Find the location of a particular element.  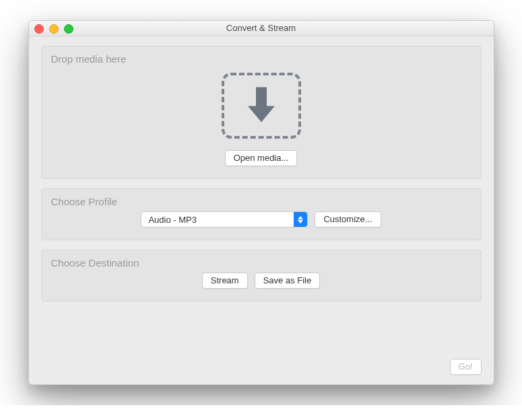

zoom-icon is located at coordinates (69, 29).